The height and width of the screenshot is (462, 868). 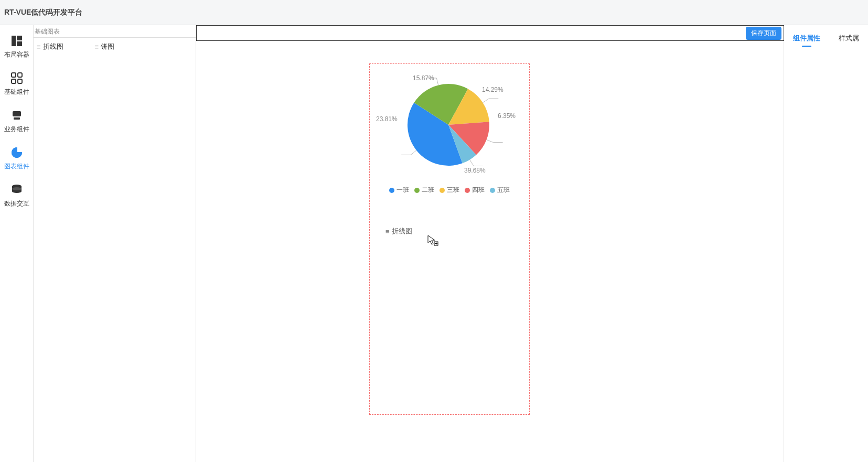 I want to click on legend-item: 四班, so click(x=475, y=190).